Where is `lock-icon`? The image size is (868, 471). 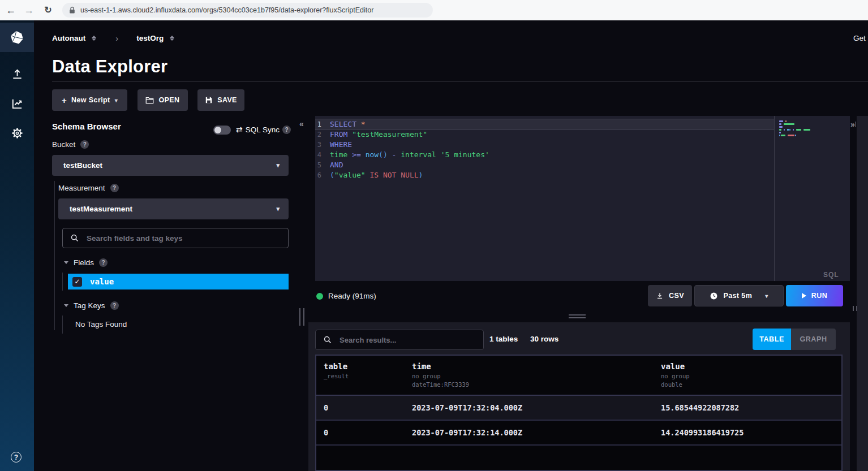 lock-icon is located at coordinates (72, 10).